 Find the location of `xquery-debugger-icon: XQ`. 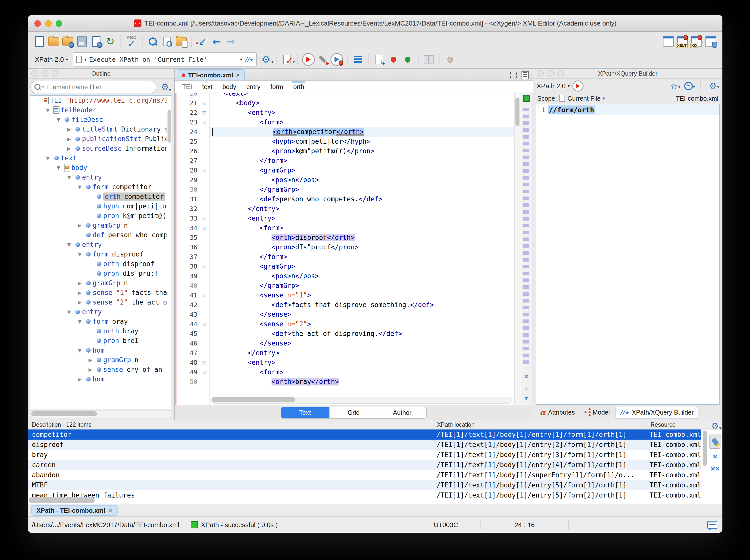

xquery-debugger-icon: XQ is located at coordinates (696, 41).